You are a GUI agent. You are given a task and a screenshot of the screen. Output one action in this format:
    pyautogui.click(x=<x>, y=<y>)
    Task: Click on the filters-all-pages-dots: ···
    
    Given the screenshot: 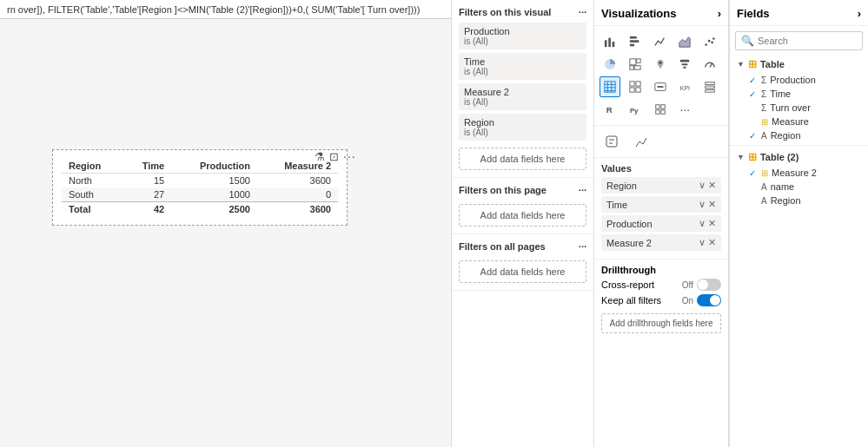 What is the action you would take?
    pyautogui.click(x=582, y=247)
    